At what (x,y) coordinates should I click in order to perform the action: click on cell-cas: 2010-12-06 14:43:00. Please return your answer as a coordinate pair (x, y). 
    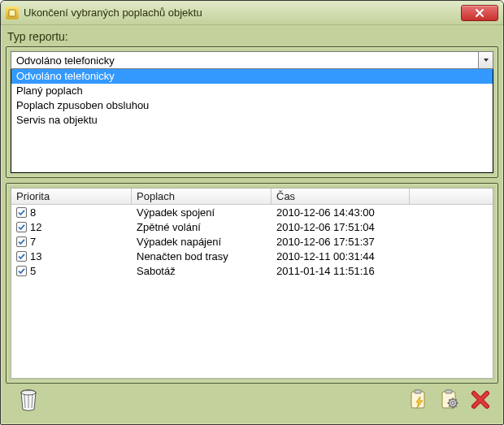
    Looking at the image, I should click on (341, 213).